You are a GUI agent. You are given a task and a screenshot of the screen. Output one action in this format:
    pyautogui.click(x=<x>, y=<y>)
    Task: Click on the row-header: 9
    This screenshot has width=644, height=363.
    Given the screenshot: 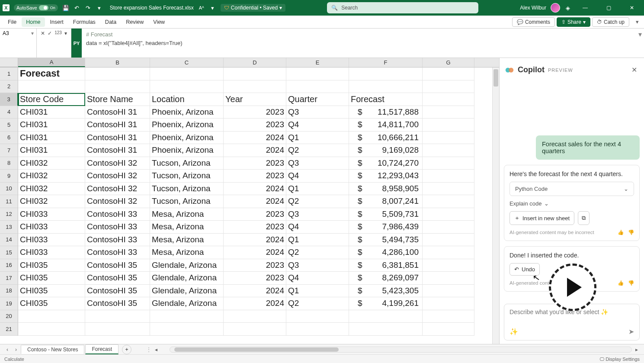 What is the action you would take?
    pyautogui.click(x=9, y=176)
    